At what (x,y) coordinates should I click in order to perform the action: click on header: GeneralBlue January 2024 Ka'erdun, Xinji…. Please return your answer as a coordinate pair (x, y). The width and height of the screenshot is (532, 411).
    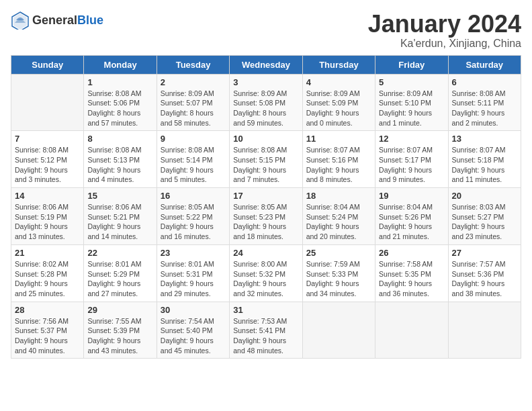
    Looking at the image, I should click on (266, 30).